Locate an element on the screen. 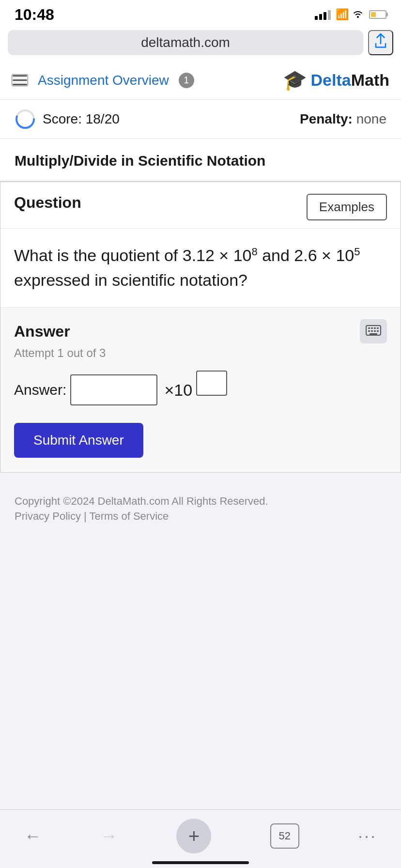 The height and width of the screenshot is (868, 401). url-text: deltamath.com is located at coordinates (185, 43).